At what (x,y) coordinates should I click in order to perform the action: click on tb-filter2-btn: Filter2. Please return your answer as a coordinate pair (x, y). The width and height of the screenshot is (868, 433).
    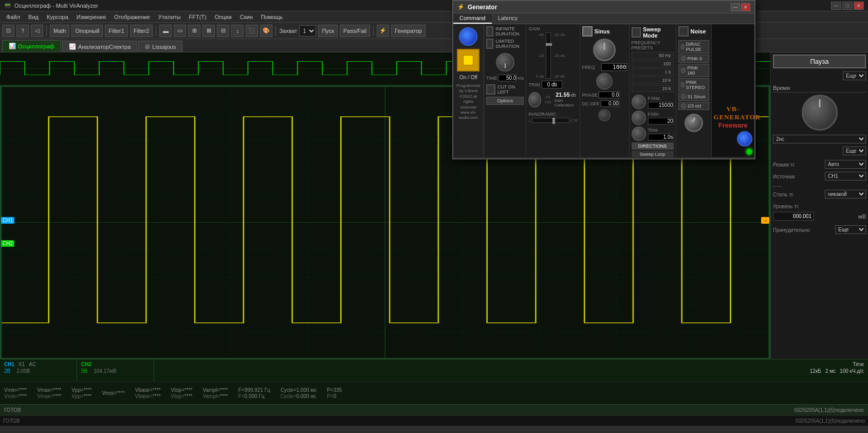
    Looking at the image, I should click on (142, 31).